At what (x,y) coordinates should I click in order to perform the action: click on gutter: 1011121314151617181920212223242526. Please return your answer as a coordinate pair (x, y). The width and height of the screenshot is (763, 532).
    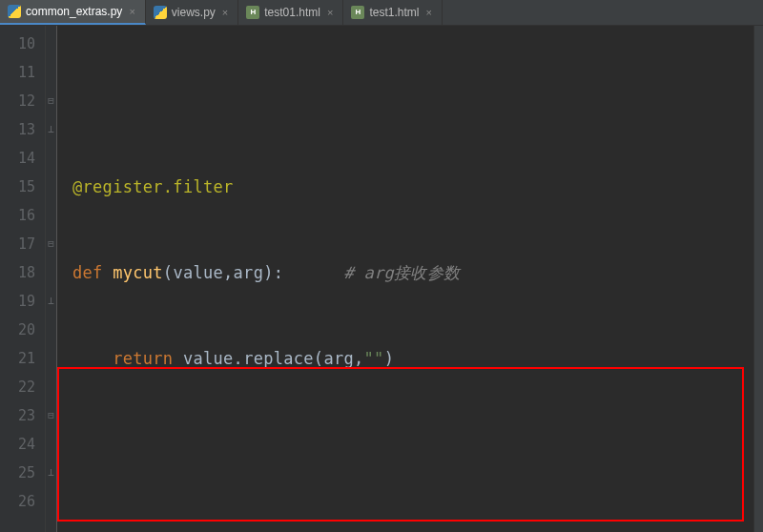
    Looking at the image, I should click on (23, 278).